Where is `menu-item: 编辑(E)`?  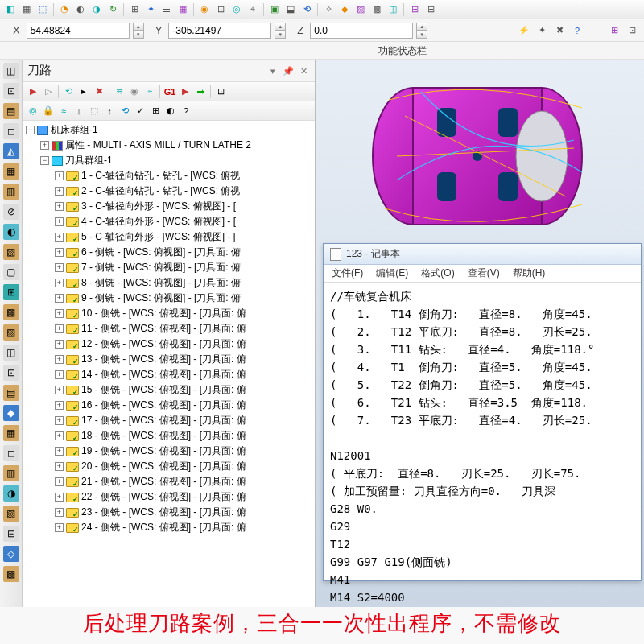
menu-item: 编辑(E) is located at coordinates (392, 274).